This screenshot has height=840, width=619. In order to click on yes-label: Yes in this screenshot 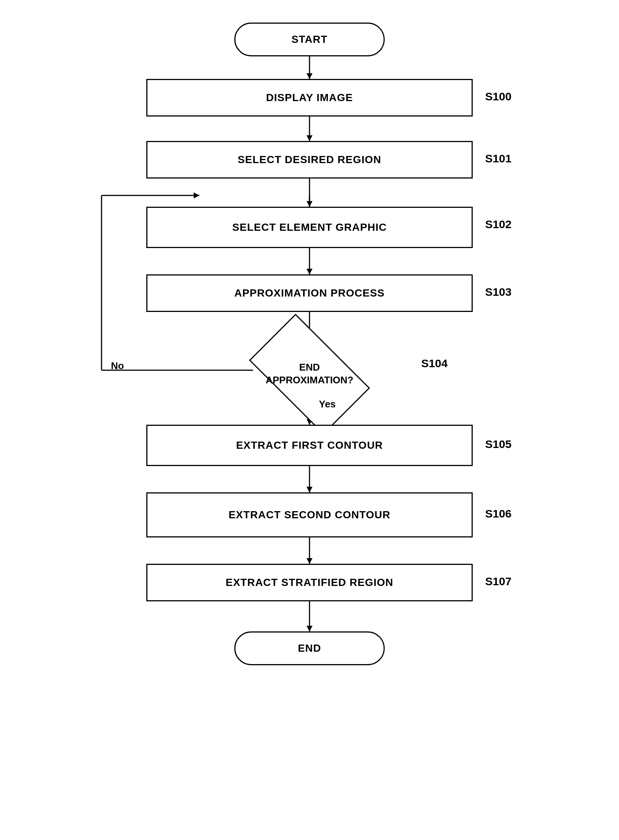, I will do `click(327, 404)`.